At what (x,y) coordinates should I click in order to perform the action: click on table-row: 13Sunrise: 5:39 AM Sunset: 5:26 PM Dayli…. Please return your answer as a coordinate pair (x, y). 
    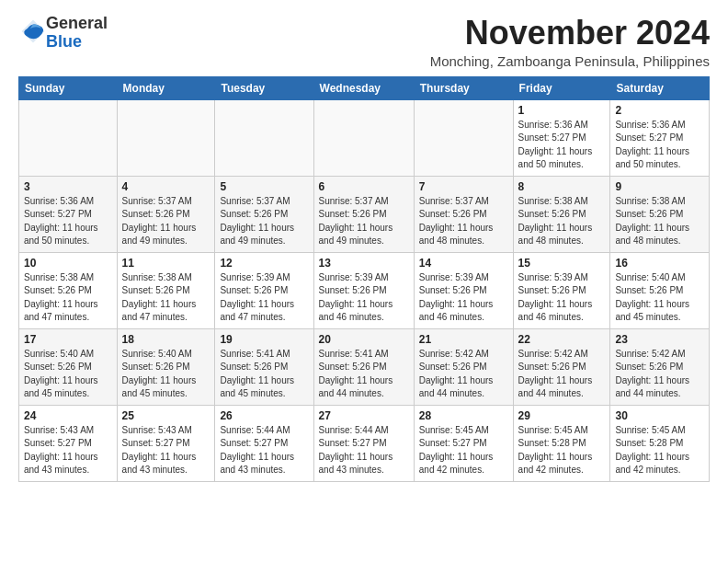
    Looking at the image, I should click on (364, 291).